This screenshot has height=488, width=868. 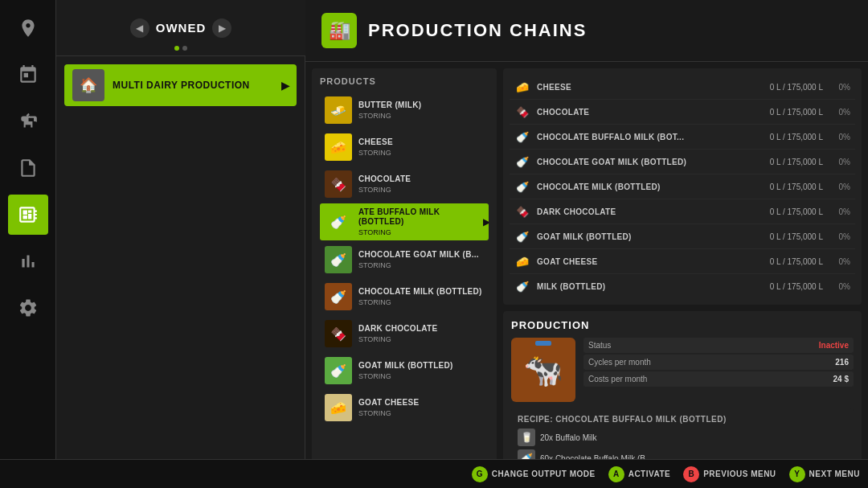 What do you see at coordinates (653, 162) in the screenshot?
I see `storage-name-3: CHOCOLATE GOAT MILK (BOTTLED)` at bounding box center [653, 162].